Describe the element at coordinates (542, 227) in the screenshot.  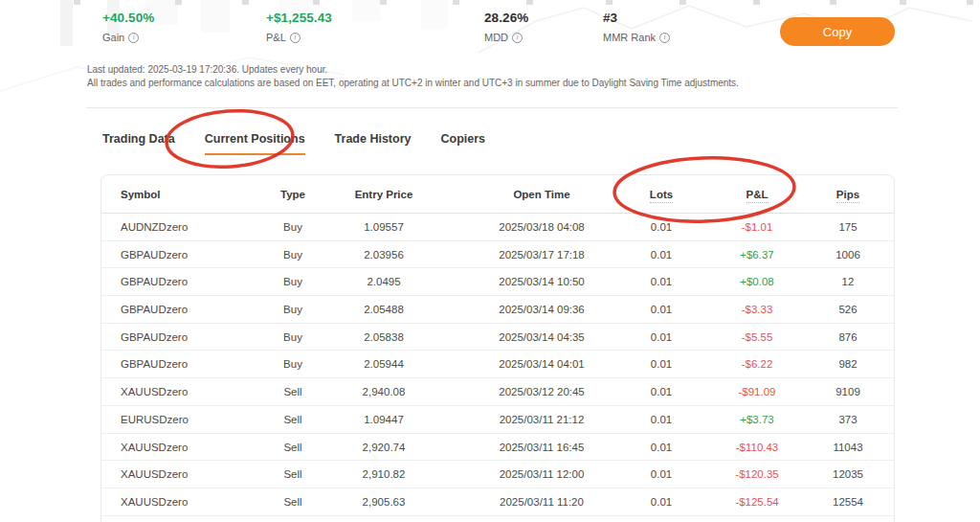
I see `cell-open-time: 2025/03/18 04:08` at that location.